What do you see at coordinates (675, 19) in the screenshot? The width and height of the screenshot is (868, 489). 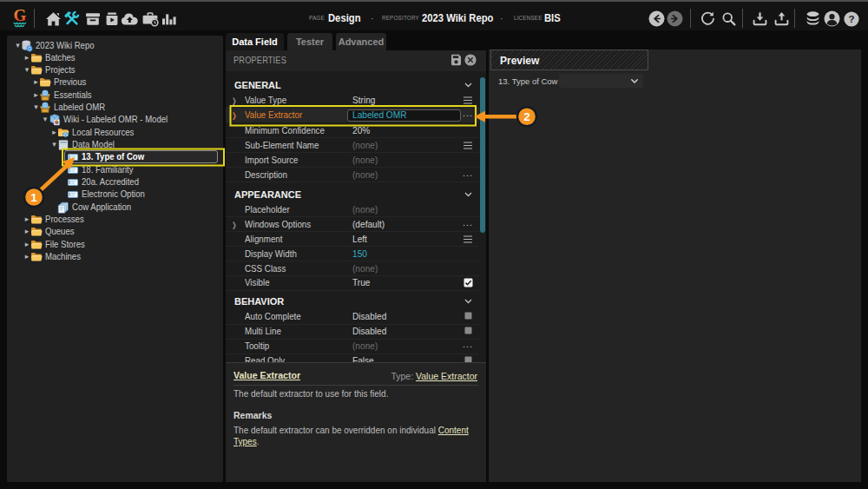 I see `forward-icon` at bounding box center [675, 19].